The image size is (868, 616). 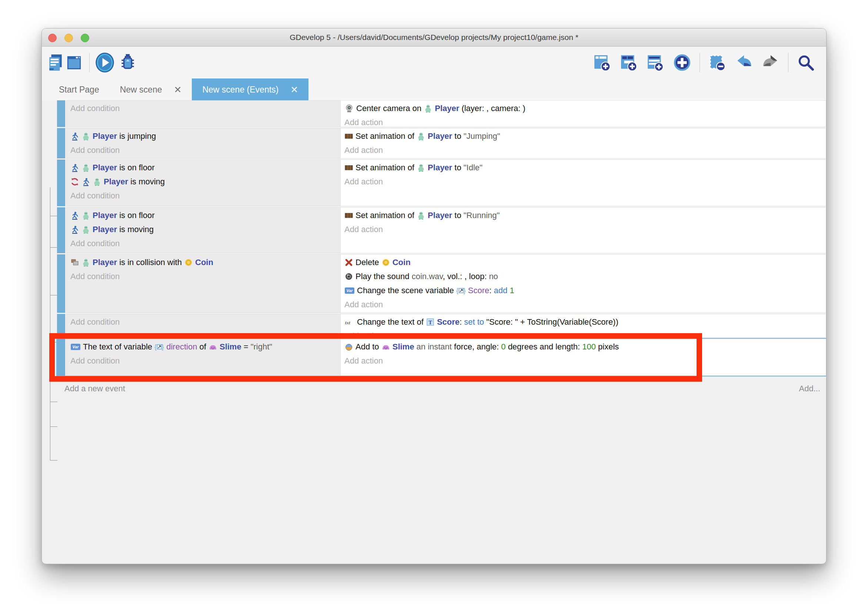 What do you see at coordinates (136, 215) in the screenshot?
I see `condition-text: is on floor` at bounding box center [136, 215].